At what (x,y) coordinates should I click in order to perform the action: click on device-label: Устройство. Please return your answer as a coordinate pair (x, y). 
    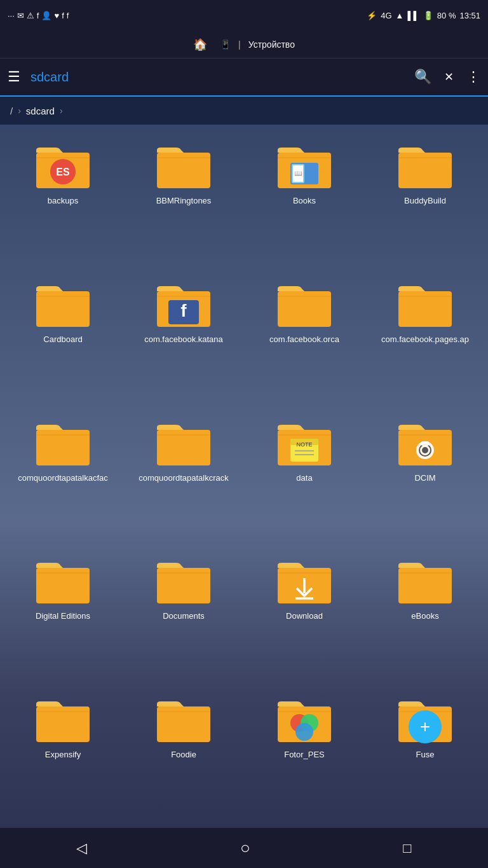
    Looking at the image, I should click on (272, 45).